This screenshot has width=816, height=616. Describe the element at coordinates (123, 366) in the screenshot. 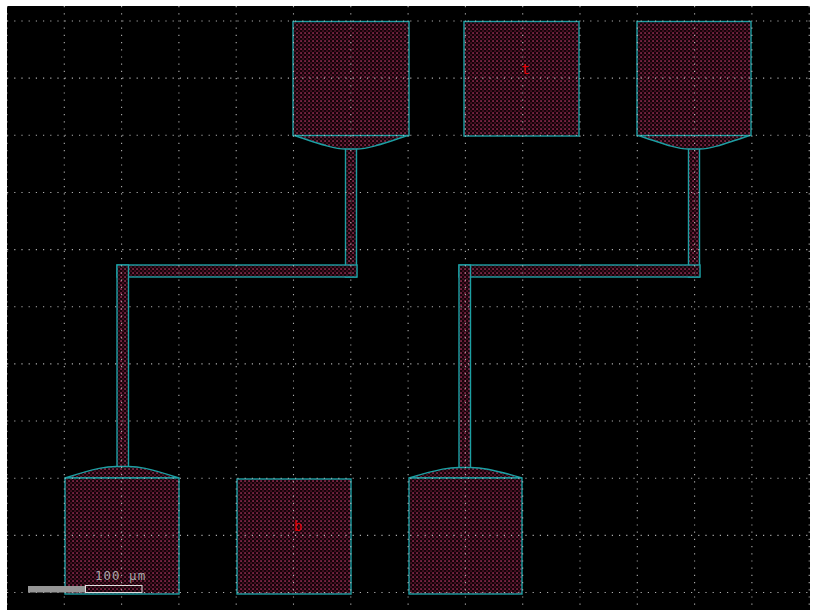

I see `trace-left-net-vertical-bottom` at that location.